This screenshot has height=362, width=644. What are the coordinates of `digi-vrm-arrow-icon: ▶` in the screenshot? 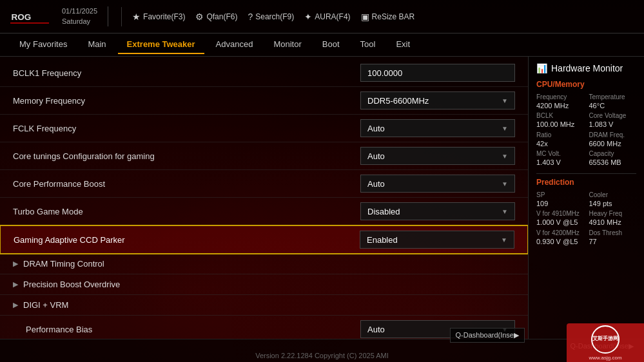 It's located at (15, 305).